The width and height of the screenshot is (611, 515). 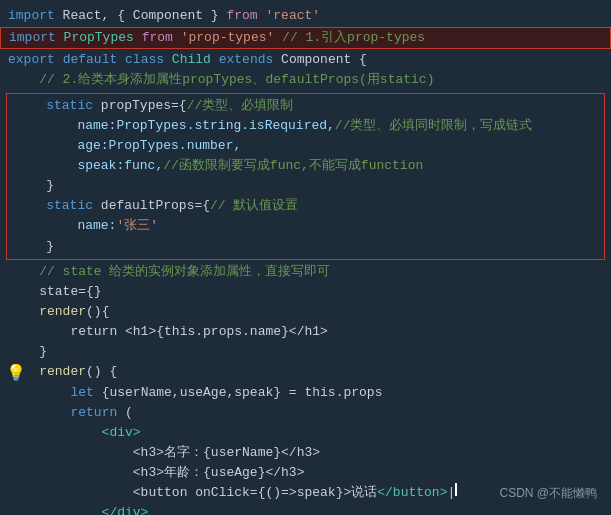 I want to click on block-code-line: speak:func,//函数限制要写成func,不能写成function, so click(x=306, y=166).